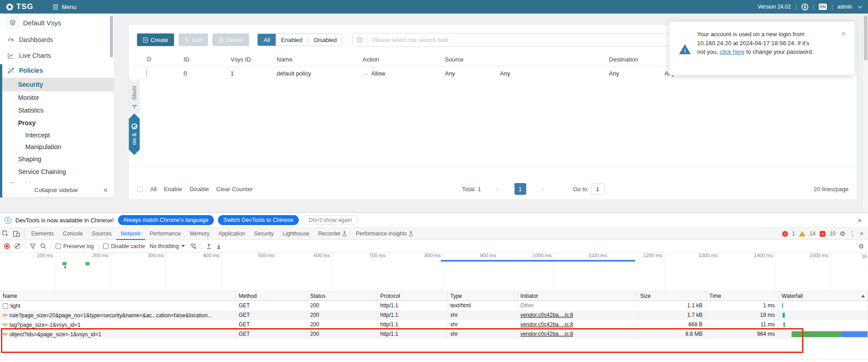 Image resolution: width=868 pixels, height=362 pixels. I want to click on settings-gear-icon: ⚙, so click(843, 234).